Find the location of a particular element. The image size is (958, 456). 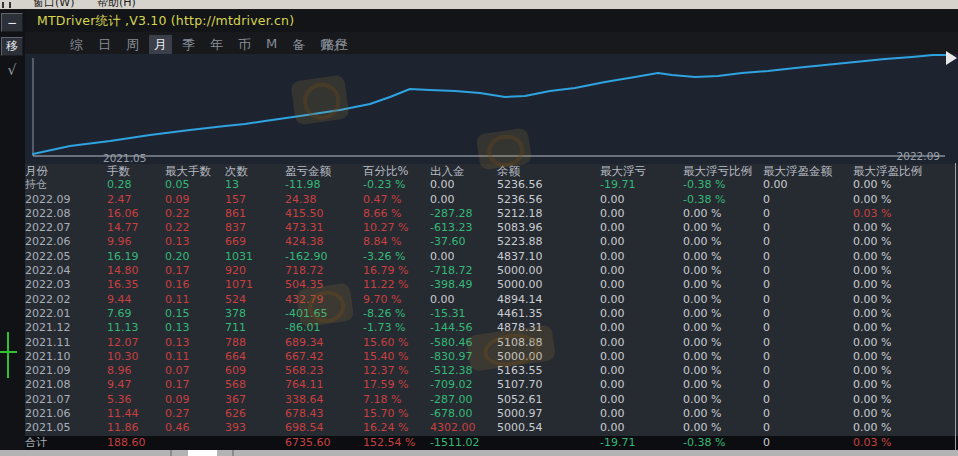

table-row: 2022.0816.060.22861415.508.66 %-287.2852… is located at coordinates (492, 214).